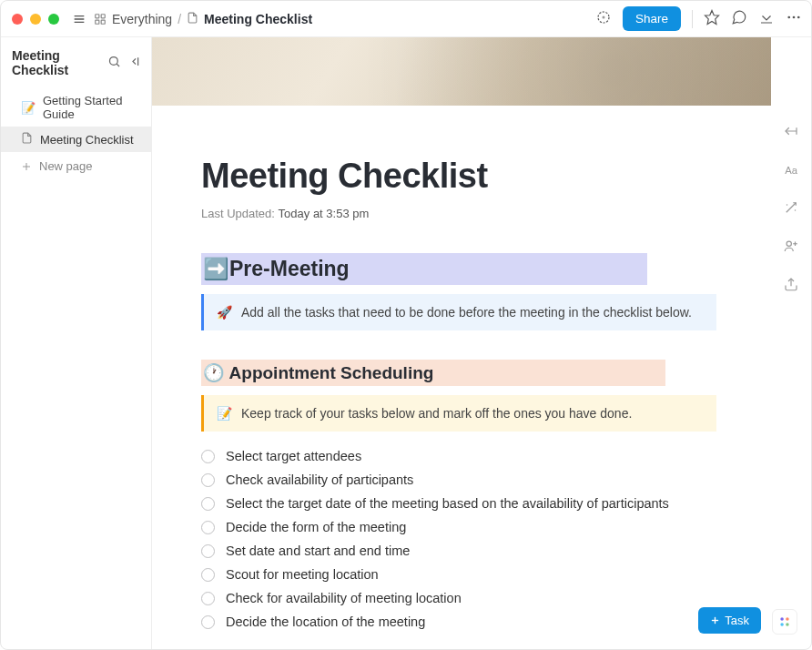  I want to click on sidebar-item-getting-started-guide: 📝Getting Started Guide, so click(76, 107).